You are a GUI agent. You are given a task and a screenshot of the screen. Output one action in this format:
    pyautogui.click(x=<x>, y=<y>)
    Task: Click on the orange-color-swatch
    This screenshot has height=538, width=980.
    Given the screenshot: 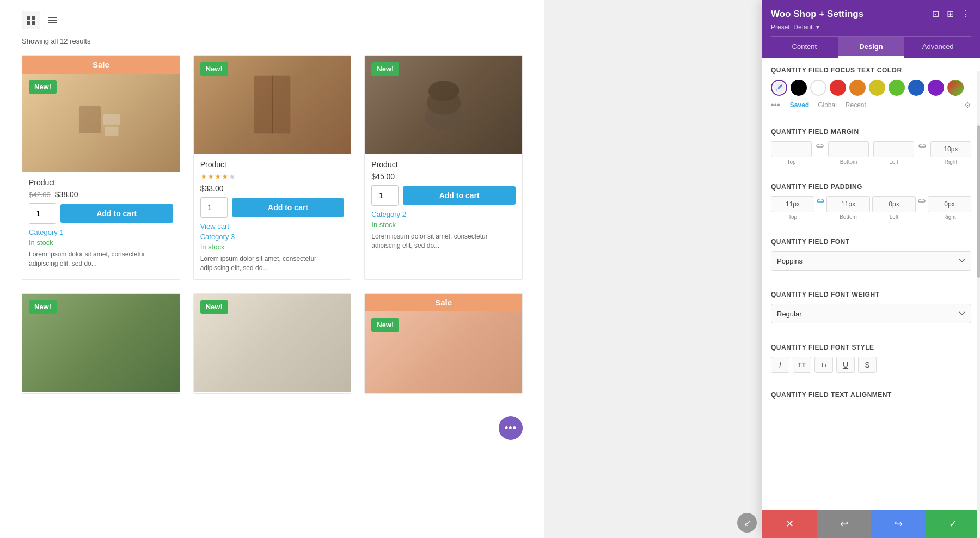 What is the action you would take?
    pyautogui.click(x=857, y=88)
    